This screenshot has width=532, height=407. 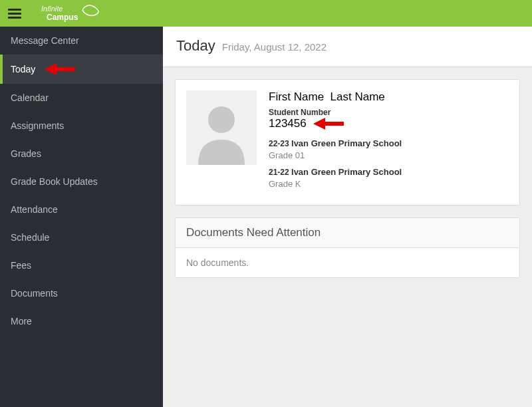 I want to click on sidebar-item-label: Documents, so click(x=35, y=293).